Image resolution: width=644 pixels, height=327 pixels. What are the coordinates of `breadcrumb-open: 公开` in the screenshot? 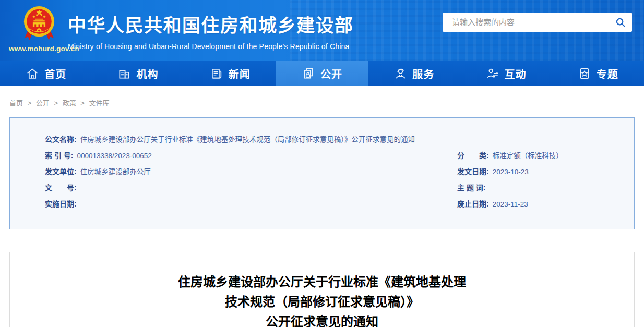 It's located at (43, 103).